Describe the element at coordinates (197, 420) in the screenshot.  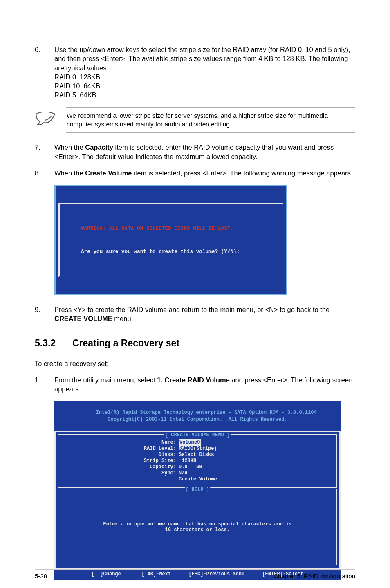
I see `bios-header-line2: Copyright(C) 2003-11 Intel Corporation. …` at that location.